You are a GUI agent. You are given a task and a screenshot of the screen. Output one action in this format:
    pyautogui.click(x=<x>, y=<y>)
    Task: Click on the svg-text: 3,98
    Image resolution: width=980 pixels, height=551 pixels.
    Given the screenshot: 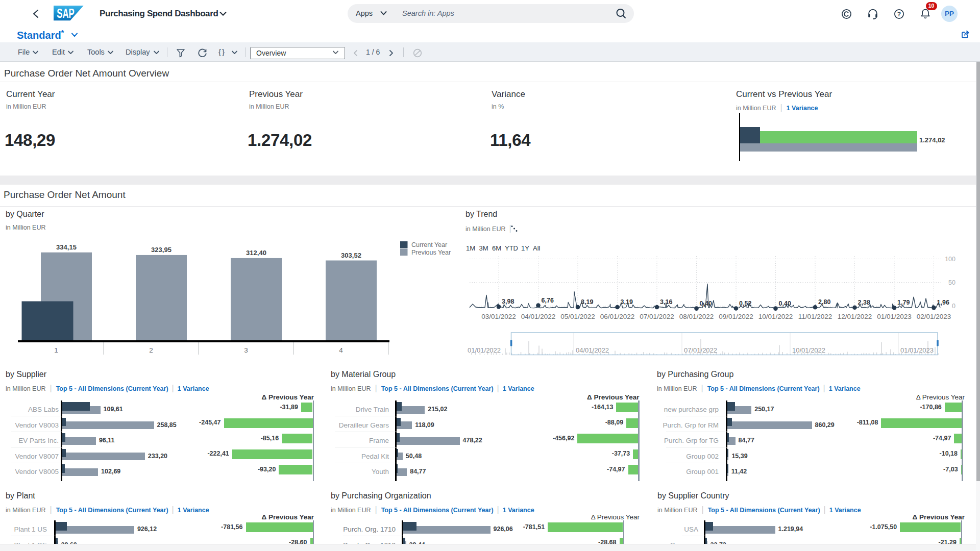 What is the action you would take?
    pyautogui.click(x=508, y=302)
    